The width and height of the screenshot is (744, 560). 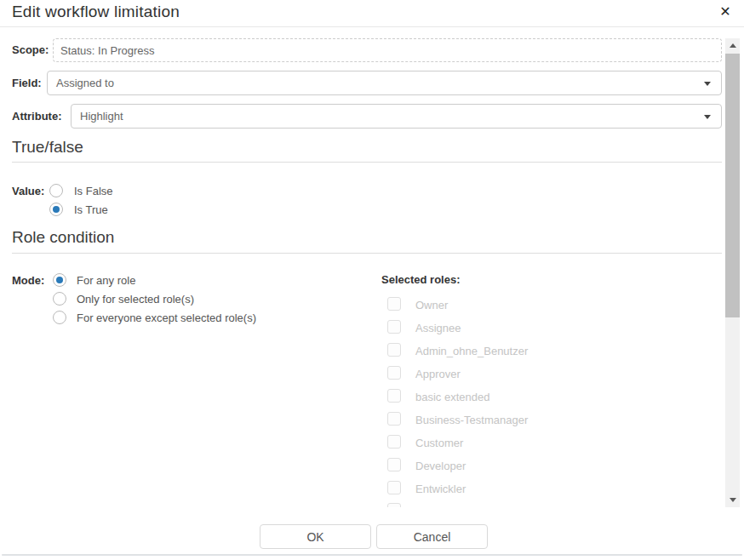 What do you see at coordinates (94, 191) in the screenshot?
I see `radio-is-false-label: Is False` at bounding box center [94, 191].